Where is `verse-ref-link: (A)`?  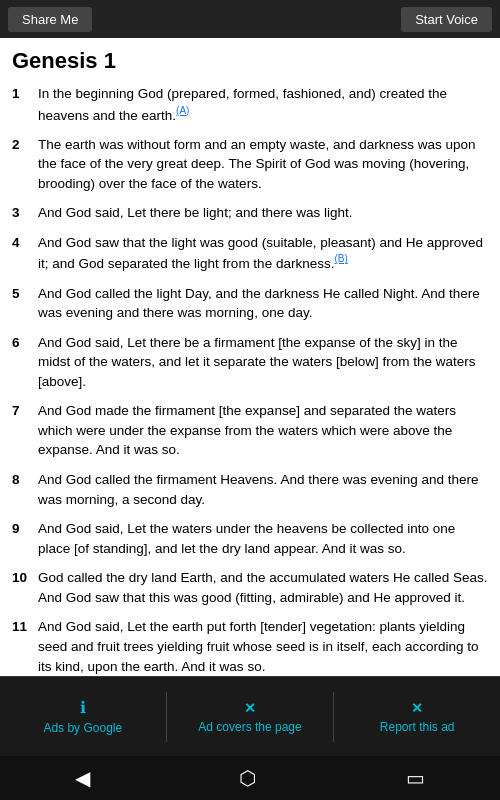
verse-ref-link: (A) is located at coordinates (182, 110).